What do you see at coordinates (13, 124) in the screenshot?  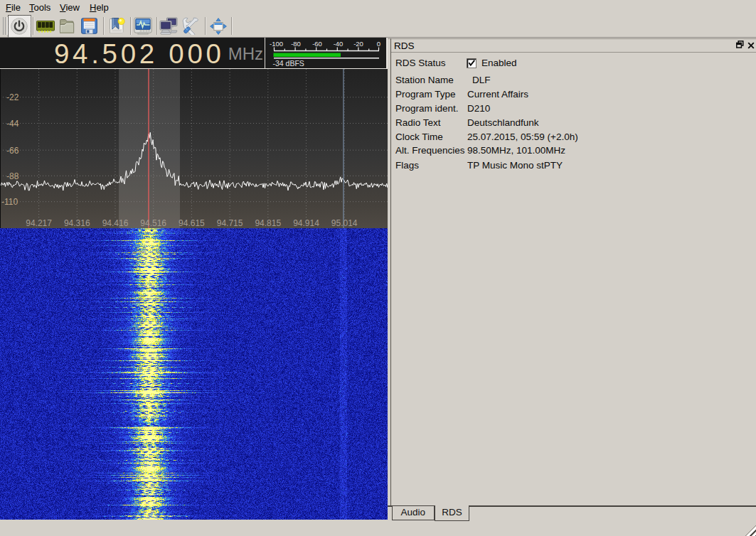 I see `svg-text: -44` at bounding box center [13, 124].